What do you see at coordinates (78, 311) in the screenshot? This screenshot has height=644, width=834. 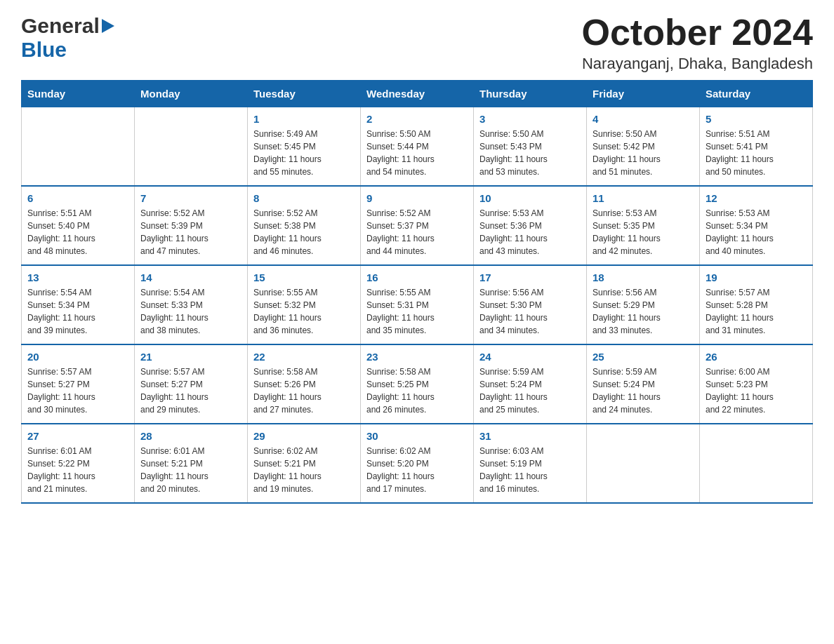 I see `day-info: Sunrise: 5:54 AMSunset: 5:34 PMDaylight:…` at bounding box center [78, 311].